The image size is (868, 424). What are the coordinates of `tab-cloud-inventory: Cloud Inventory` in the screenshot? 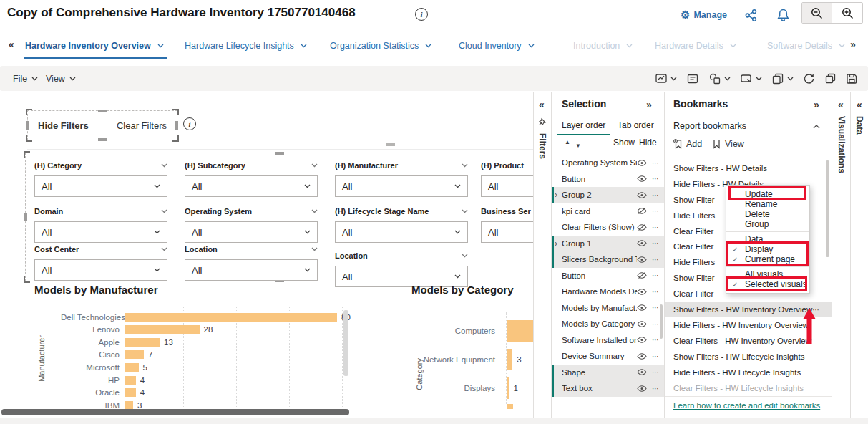 It's located at (497, 46).